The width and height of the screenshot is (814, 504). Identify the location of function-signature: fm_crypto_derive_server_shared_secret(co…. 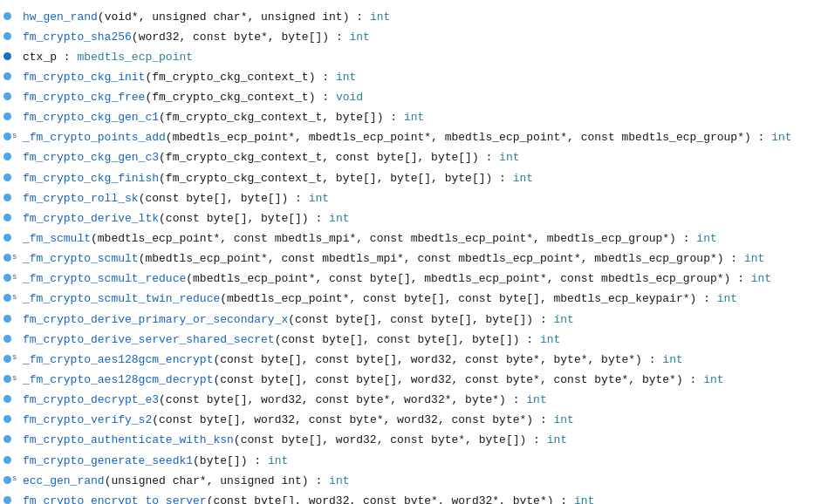
(291, 340).